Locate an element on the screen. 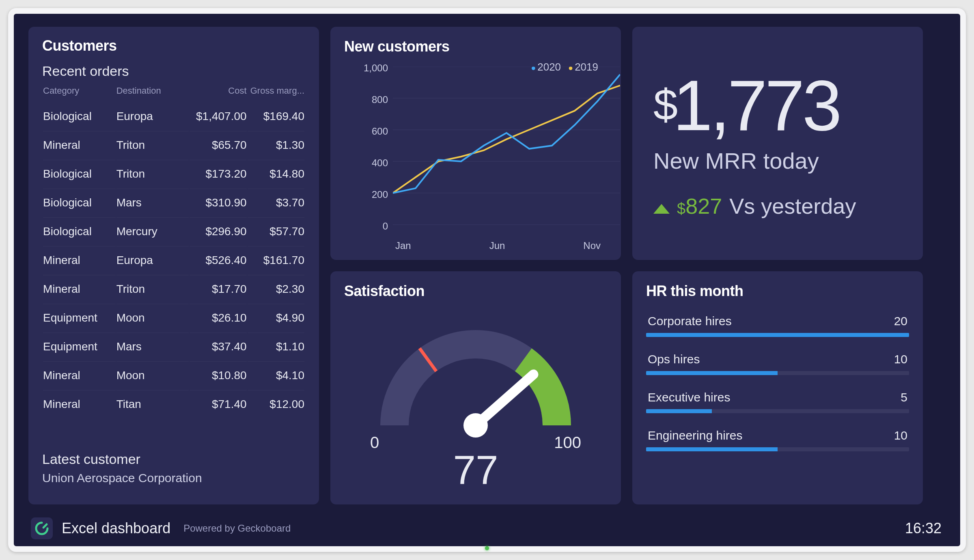  gauge-min: 0 is located at coordinates (375, 443).